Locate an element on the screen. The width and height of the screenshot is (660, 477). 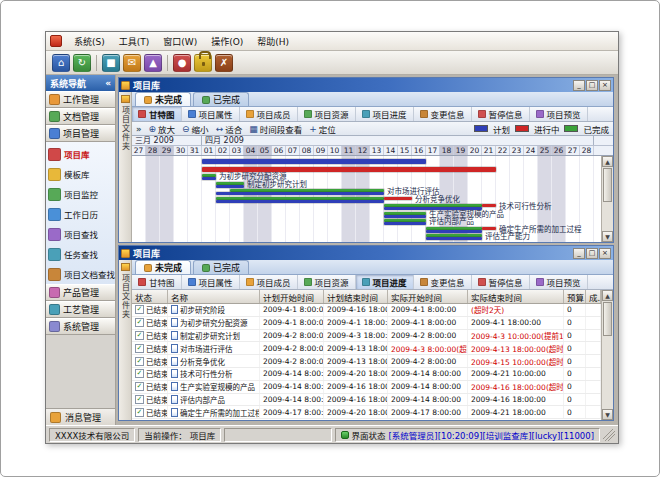
exit-icon: ✗ is located at coordinates (224, 63).